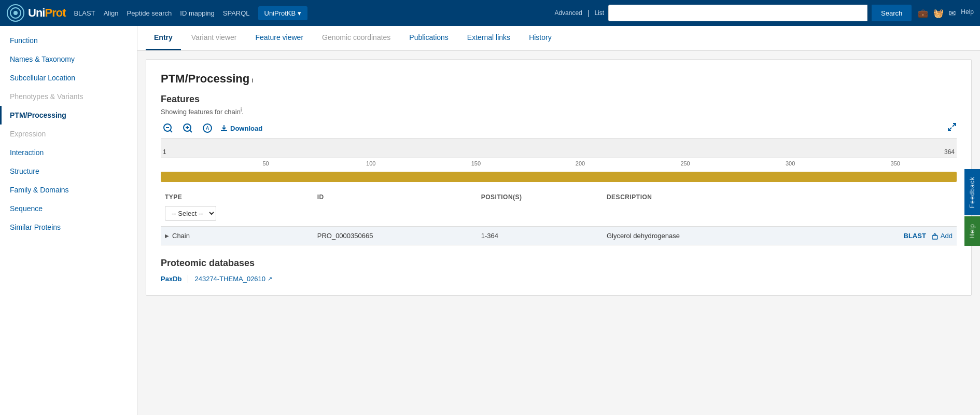 Image resolution: width=980 pixels, height=415 pixels. What do you see at coordinates (356, 38) in the screenshot?
I see `tab-genomic-coordinates: Genomic coordinates` at bounding box center [356, 38].